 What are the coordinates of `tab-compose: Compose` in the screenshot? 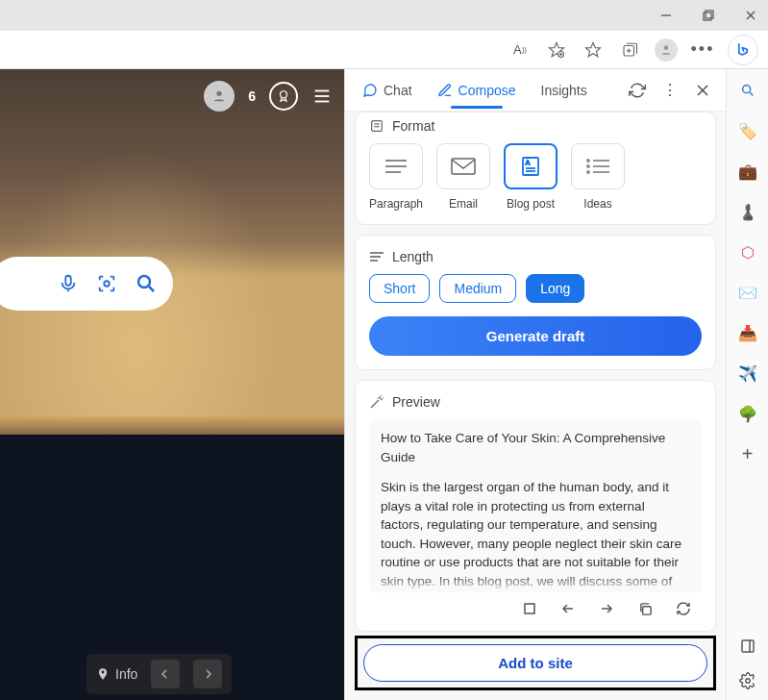 It's located at (477, 90).